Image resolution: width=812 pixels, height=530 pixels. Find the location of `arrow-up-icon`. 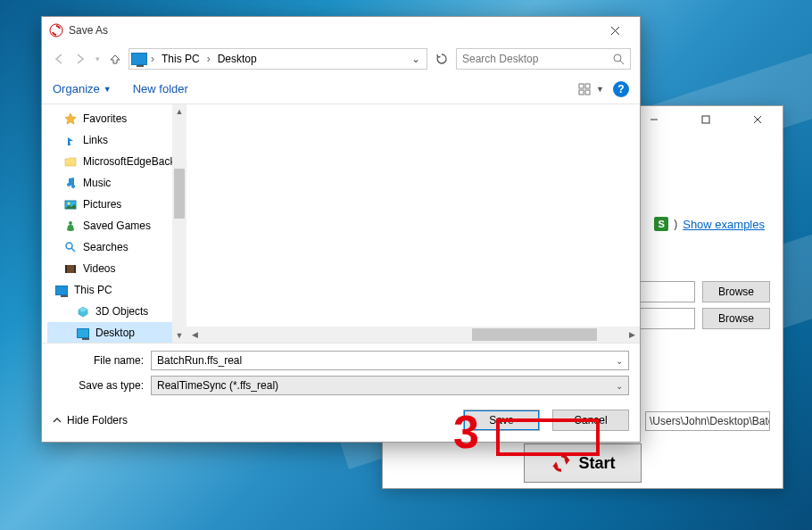

arrow-up-icon is located at coordinates (115, 59).